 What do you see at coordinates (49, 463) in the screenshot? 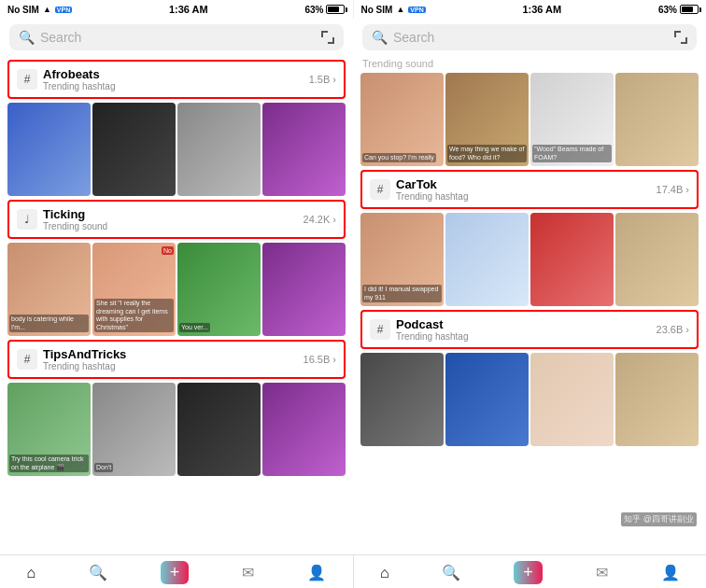
I see `video-overlay-9: Try this cool camera trick on the airpla…` at bounding box center [49, 463].